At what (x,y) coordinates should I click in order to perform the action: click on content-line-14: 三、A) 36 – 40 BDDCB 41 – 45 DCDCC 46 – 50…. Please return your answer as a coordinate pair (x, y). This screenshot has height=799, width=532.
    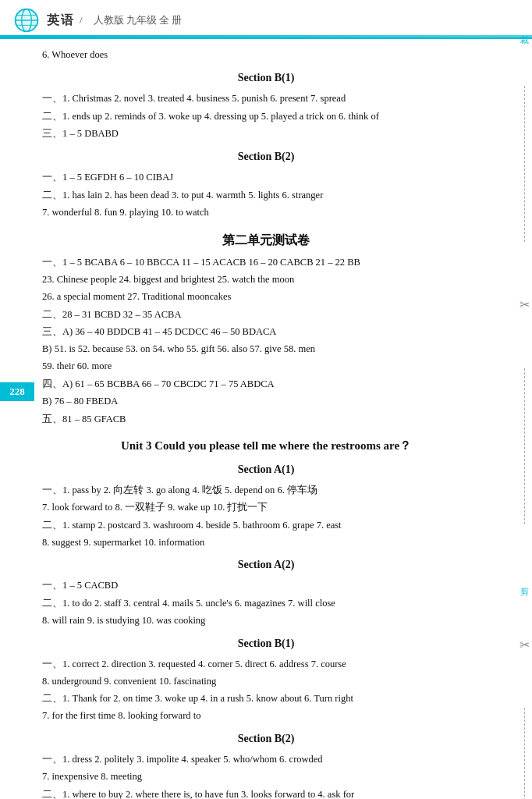
    Looking at the image, I should click on (266, 332).